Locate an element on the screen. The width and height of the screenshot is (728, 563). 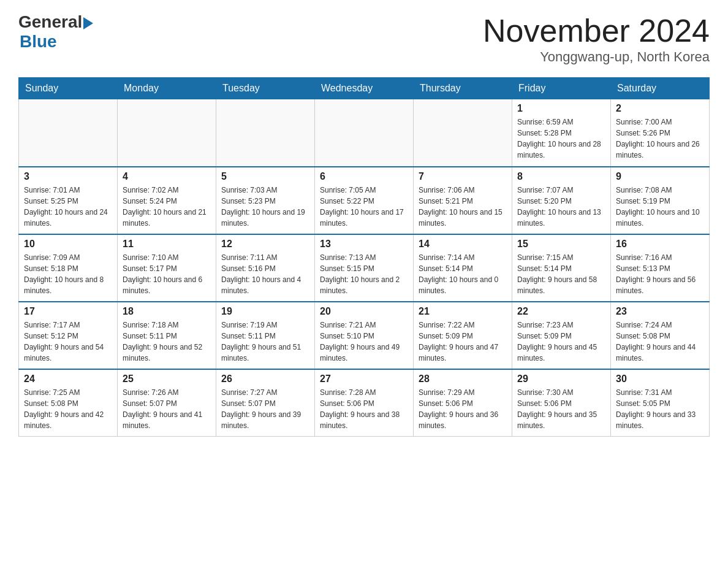
day-info: Sunrise: 7:06 AM Sunset: 5:21 PM Dayligh… is located at coordinates (463, 207).